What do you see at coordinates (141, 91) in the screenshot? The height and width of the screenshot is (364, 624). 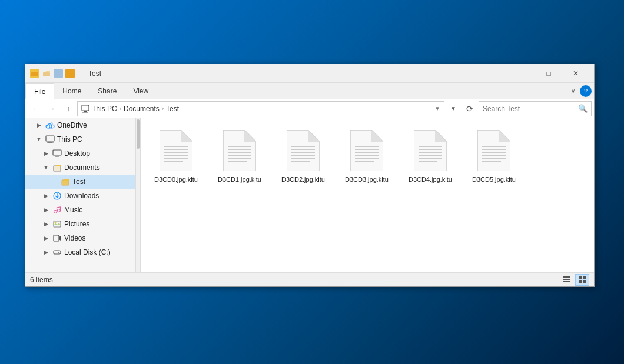 I see `tab-view: View` at bounding box center [141, 91].